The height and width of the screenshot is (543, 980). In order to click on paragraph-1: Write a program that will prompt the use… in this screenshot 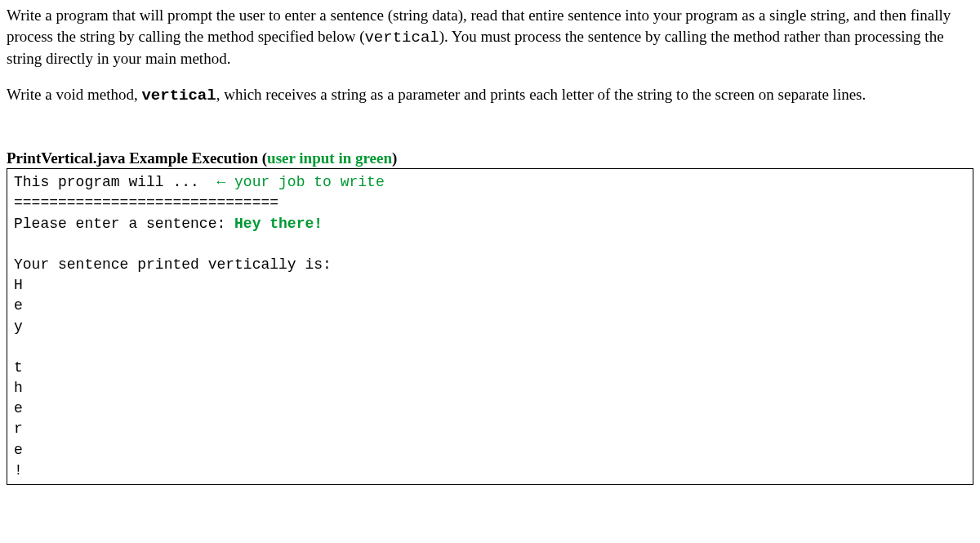, I will do `click(490, 38)`.